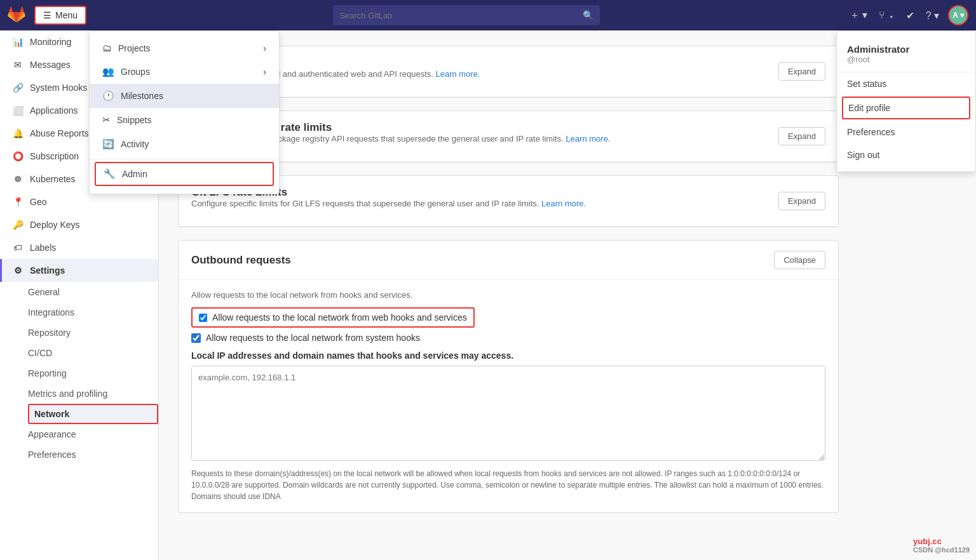 The height and width of the screenshot is (560, 976). Describe the element at coordinates (184, 72) in the screenshot. I see `menu-item-groups: 👥 Groups ›` at that location.